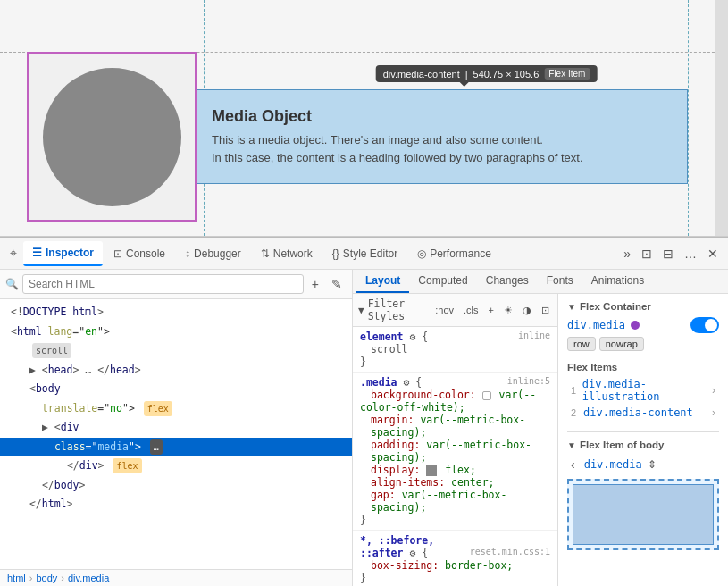 The height and width of the screenshot is (586, 728). I want to click on flex-item-of-body-target: div.media, so click(613, 465).